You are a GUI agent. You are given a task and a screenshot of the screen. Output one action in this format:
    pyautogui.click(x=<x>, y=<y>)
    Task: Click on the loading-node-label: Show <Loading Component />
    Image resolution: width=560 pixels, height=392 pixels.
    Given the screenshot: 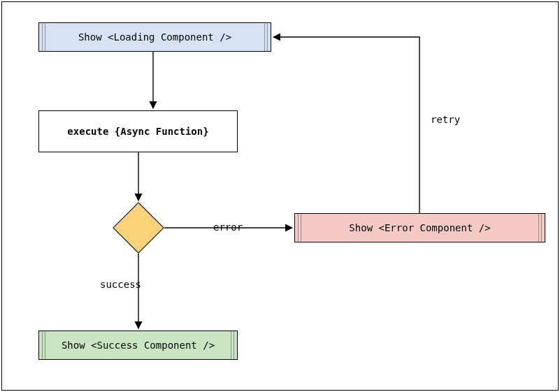 What is the action you would take?
    pyautogui.click(x=155, y=37)
    